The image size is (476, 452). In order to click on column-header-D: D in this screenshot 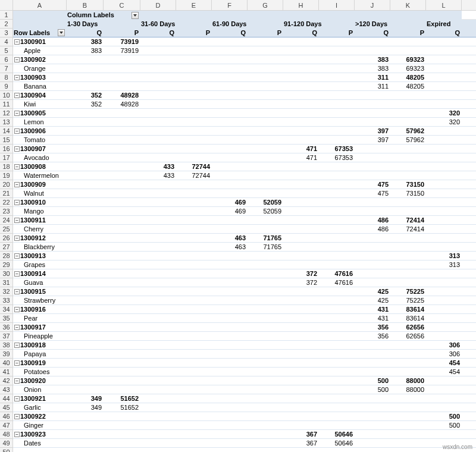, I will do `click(158, 5)`.